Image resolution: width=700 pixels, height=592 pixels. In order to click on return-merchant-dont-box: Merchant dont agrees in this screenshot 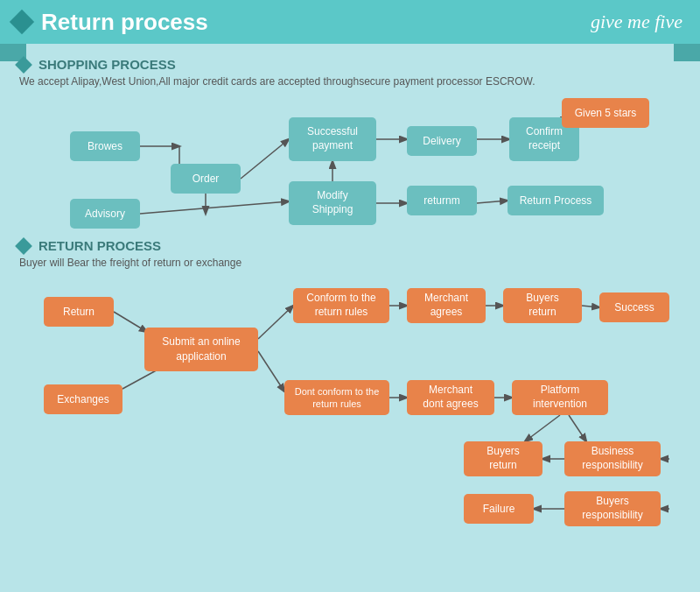, I will do `click(451, 398)`.